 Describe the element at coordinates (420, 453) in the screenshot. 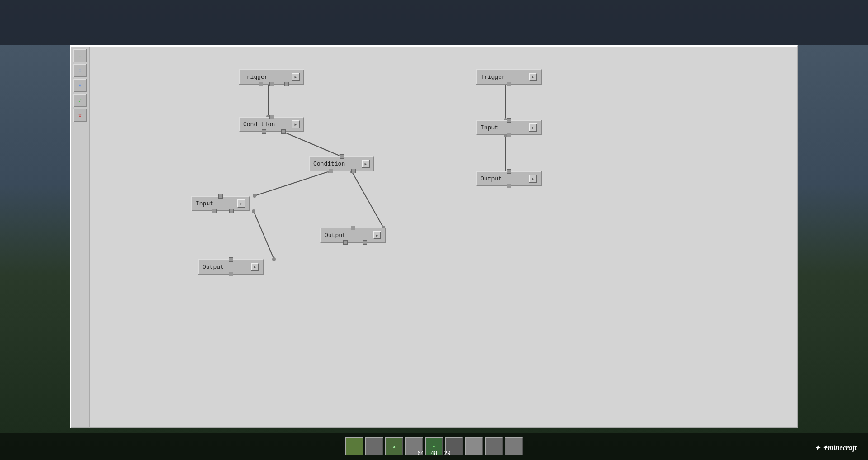

I see `hotbar-count-1: 64` at that location.